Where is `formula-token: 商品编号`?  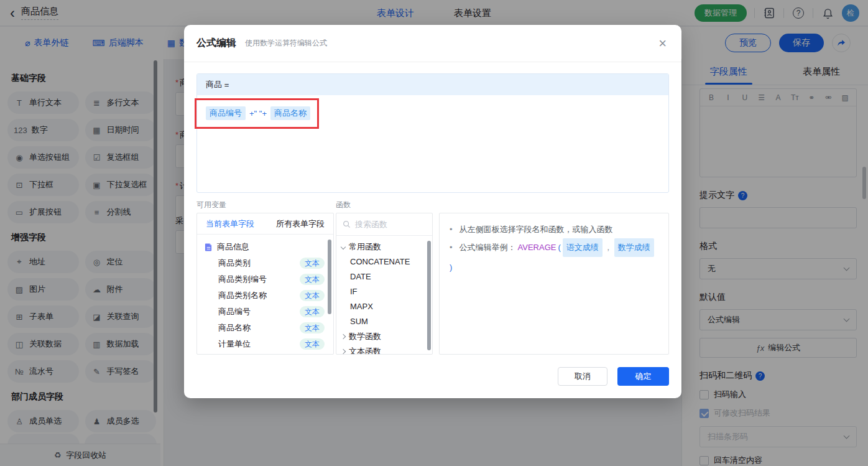
formula-token: 商品编号 is located at coordinates (226, 113).